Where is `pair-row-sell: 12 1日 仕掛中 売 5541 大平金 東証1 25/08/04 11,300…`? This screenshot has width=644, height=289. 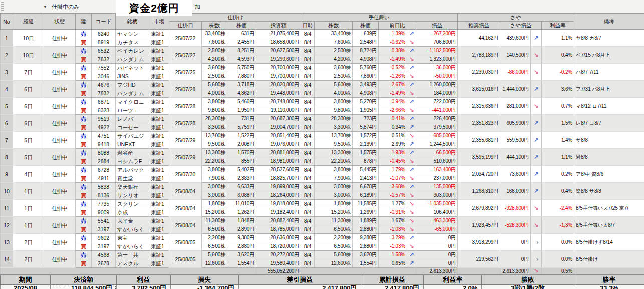
pair-row-sell: 12 1日 仕掛中 売 5541 大平金 東証1 25/08/04 11,300… is located at coordinates (322, 221).